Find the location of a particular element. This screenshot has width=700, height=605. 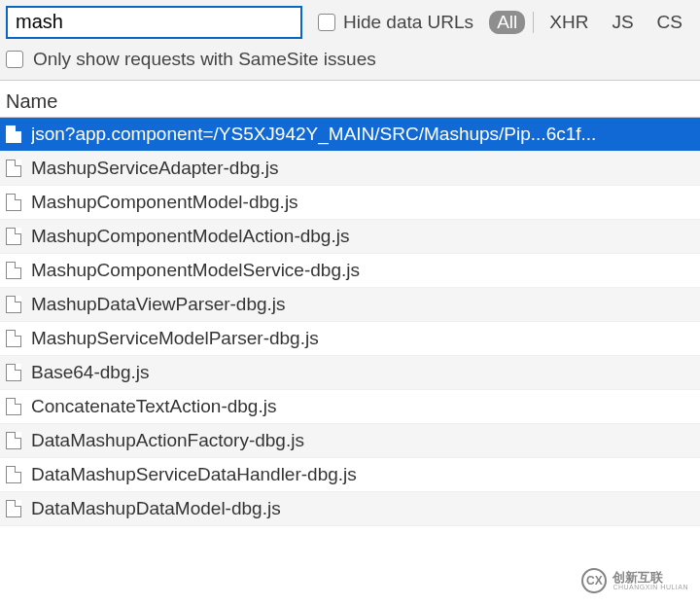

request-row: MashupComponentModelAction-dbg.js is located at coordinates (350, 237).